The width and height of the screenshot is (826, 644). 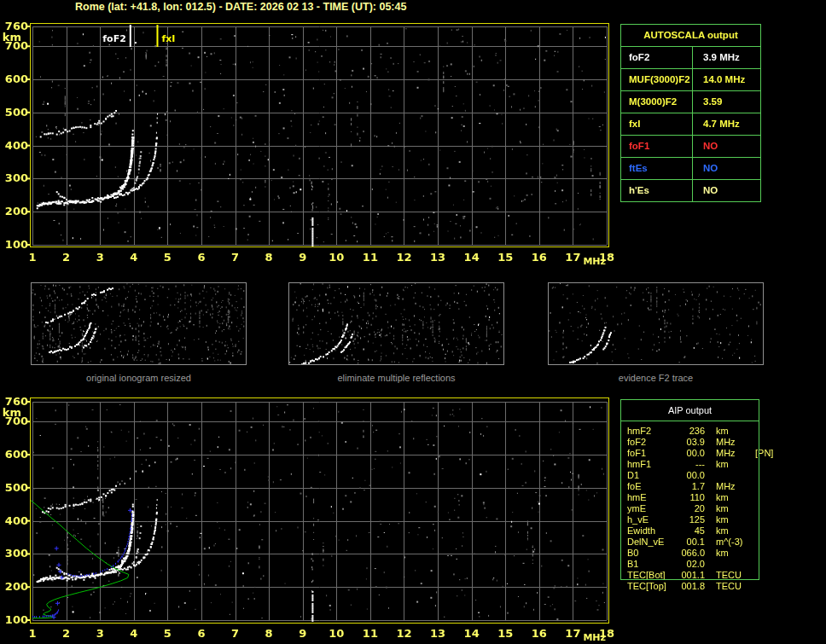 What do you see at coordinates (652, 542) in the screenshot?
I see `param-label: DelN_vE` at bounding box center [652, 542].